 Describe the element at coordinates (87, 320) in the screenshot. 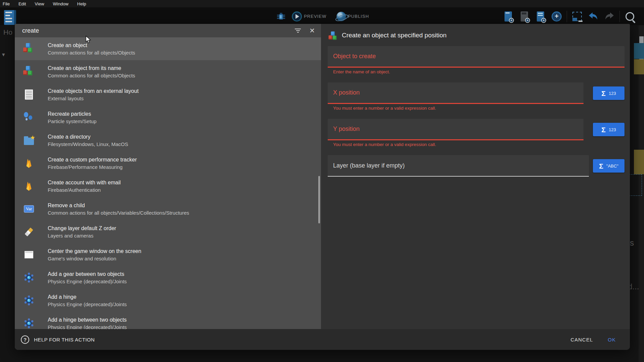

I see `result-title: Add a hinge between two objects` at that location.